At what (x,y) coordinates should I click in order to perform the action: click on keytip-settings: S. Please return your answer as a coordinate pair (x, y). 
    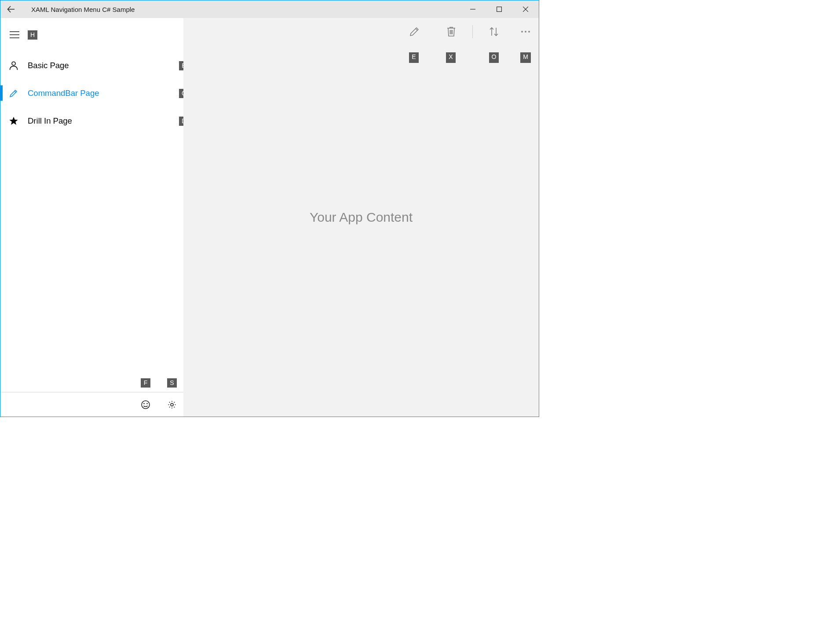
    Looking at the image, I should click on (172, 383).